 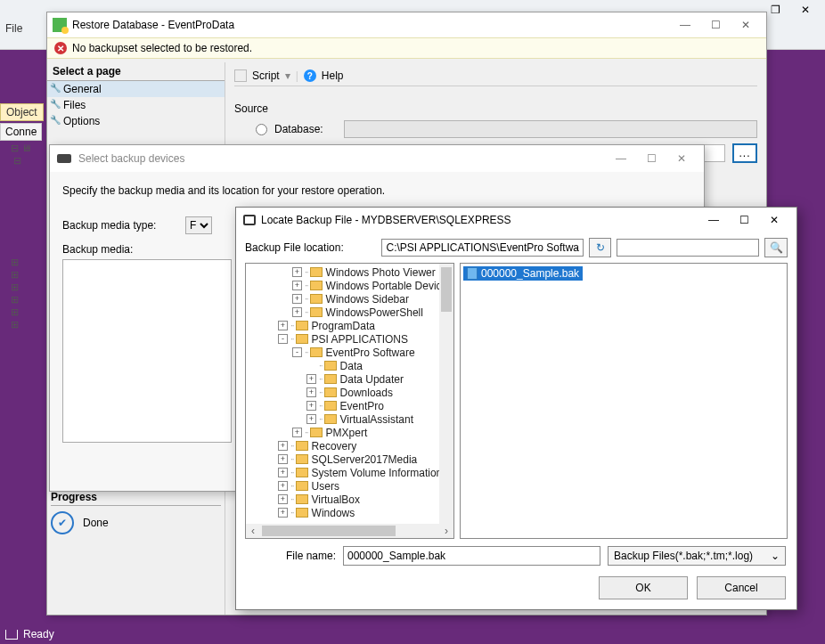 I want to click on file-icon, so click(x=472, y=273).